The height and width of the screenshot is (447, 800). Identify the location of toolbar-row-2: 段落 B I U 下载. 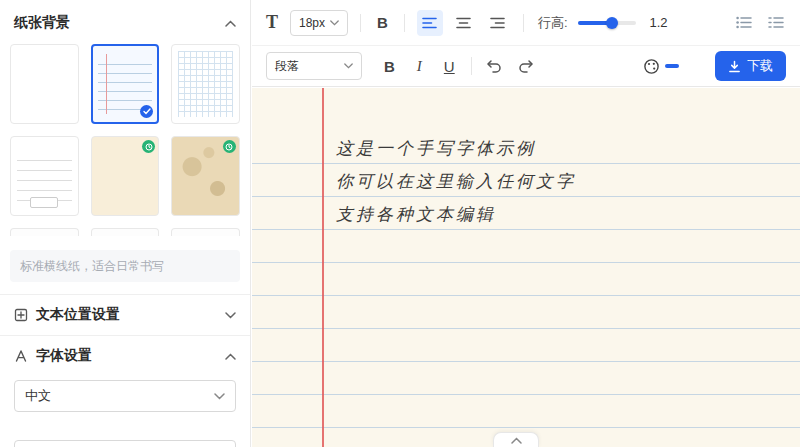
(526, 66).